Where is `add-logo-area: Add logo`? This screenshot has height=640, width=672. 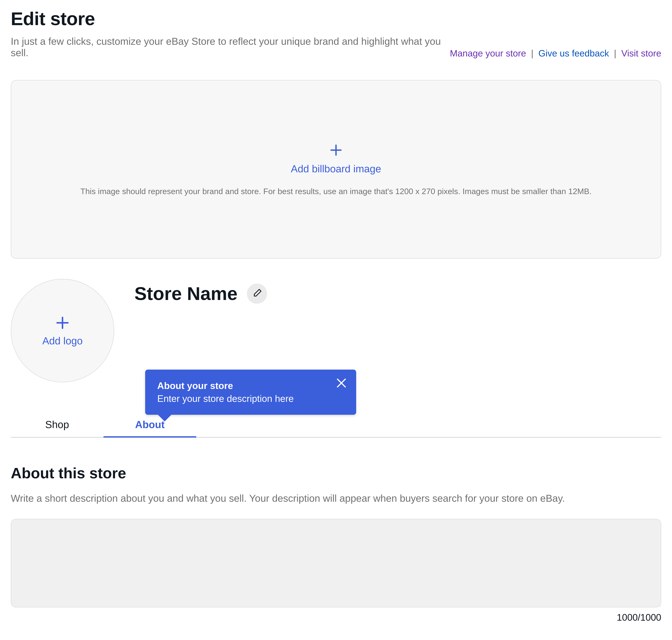 add-logo-area: Add logo is located at coordinates (63, 331).